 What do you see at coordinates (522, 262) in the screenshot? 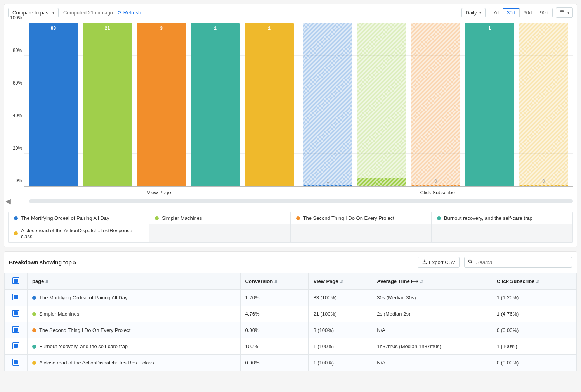
I see `search-input` at bounding box center [522, 262].